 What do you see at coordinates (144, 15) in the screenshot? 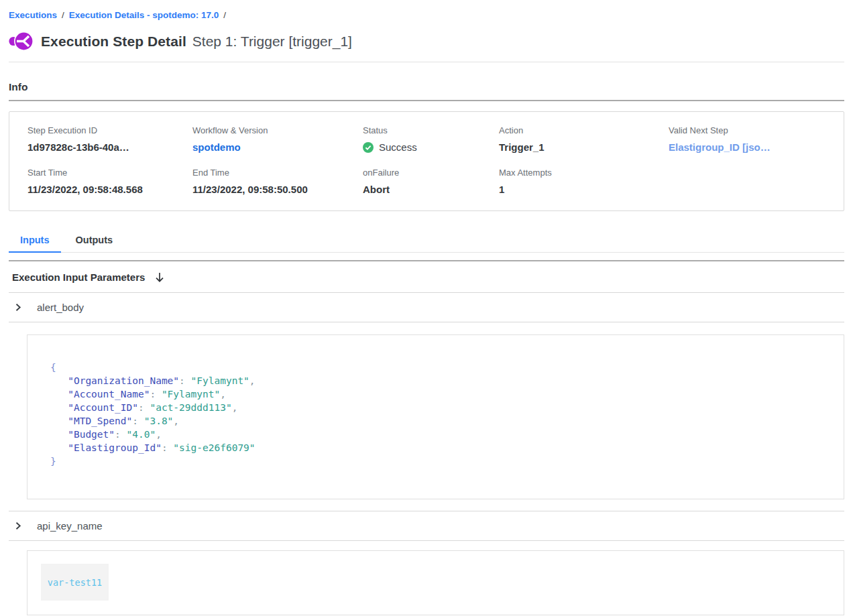
I see `breadcrumb-link-execution-details: Execution Details - spotdemo: 17.0` at bounding box center [144, 15].